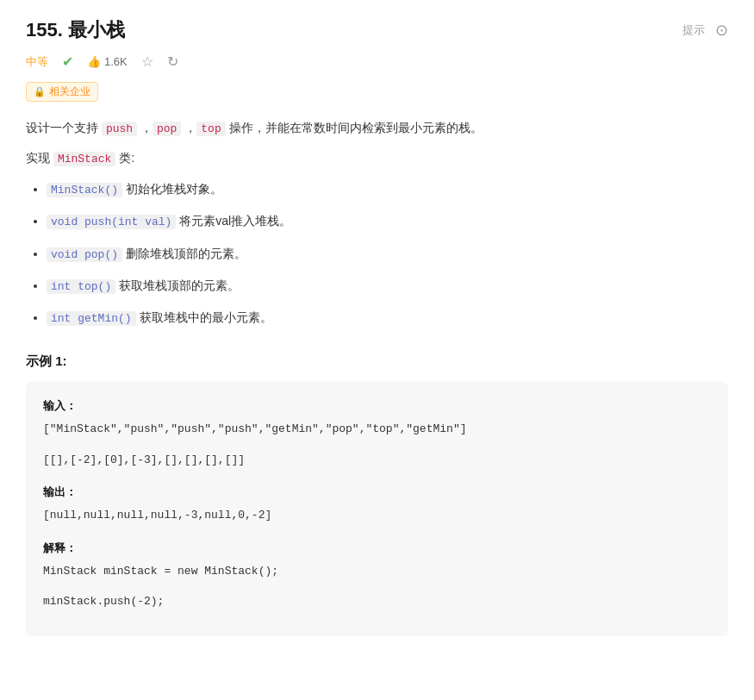 The image size is (754, 700). I want to click on meta-row: 中等 ✔ 👍 1.6K ☆ ↻, so click(377, 62).